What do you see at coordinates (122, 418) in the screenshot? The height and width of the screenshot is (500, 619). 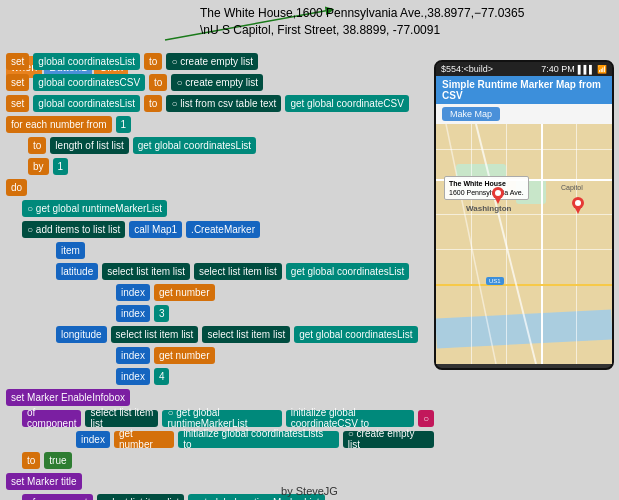 I see `select-list-5: select list item list` at bounding box center [122, 418].